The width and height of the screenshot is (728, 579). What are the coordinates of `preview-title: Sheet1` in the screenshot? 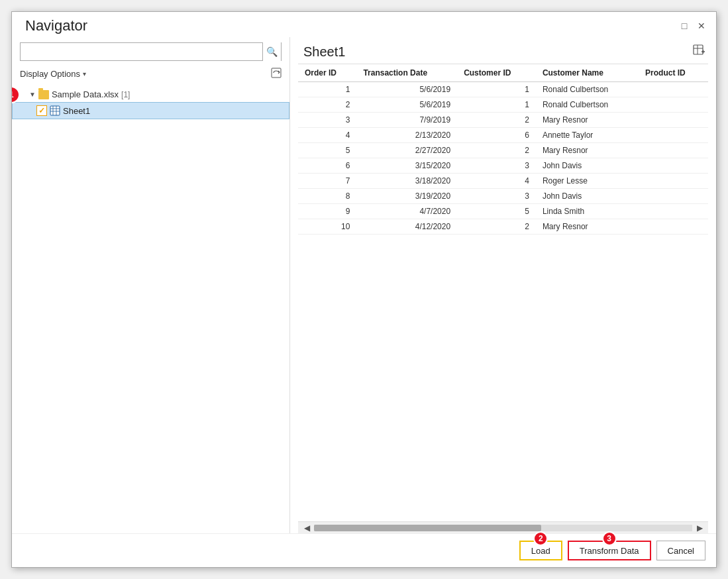 It's located at (325, 52).